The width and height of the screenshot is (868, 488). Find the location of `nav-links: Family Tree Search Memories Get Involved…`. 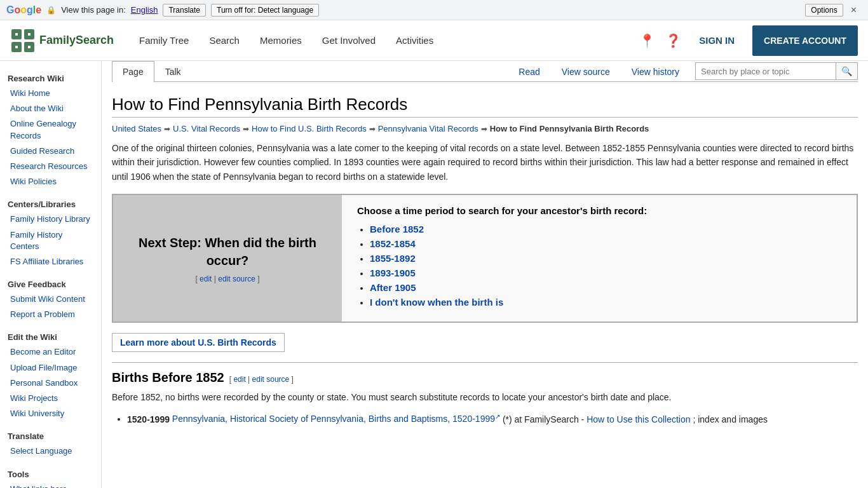

nav-links: Family Tree Search Memories Get Involved… is located at coordinates (384, 41).